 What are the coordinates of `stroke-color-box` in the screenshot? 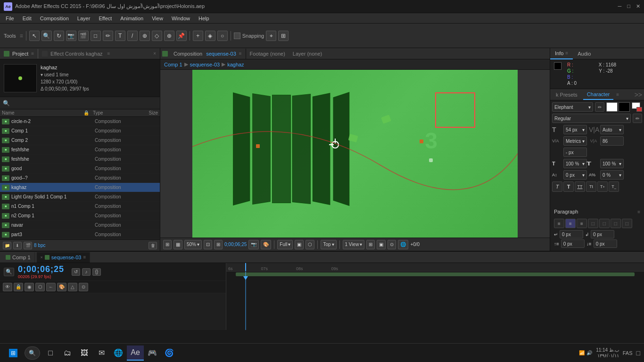 It's located at (624, 107).